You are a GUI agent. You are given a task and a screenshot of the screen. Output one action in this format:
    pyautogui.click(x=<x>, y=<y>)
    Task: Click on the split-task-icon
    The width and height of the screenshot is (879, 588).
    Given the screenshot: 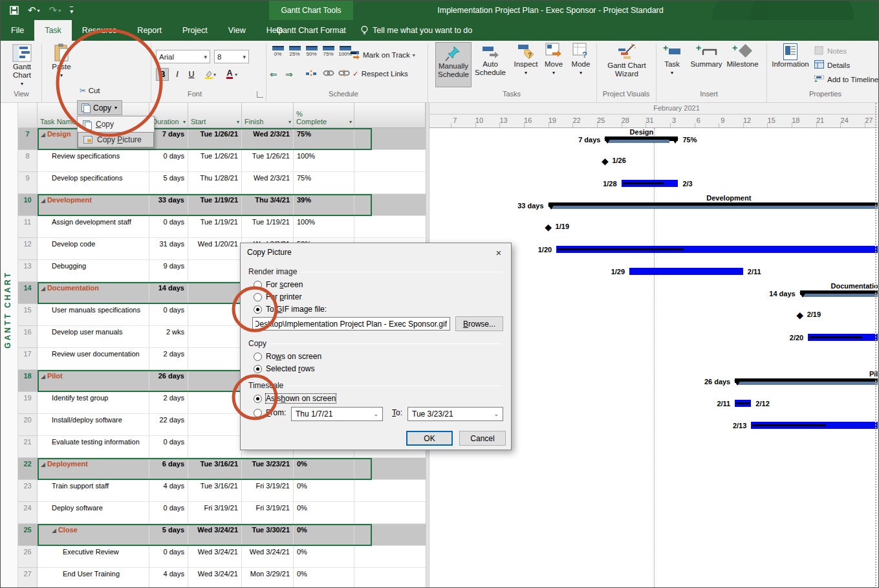 What is the action you would take?
    pyautogui.click(x=311, y=74)
    